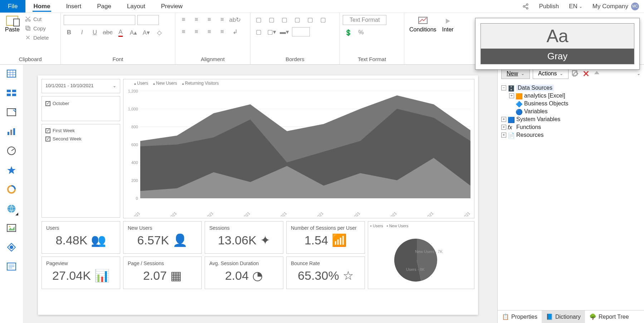 The image size is (644, 323). What do you see at coordinates (563, 317) in the screenshot?
I see `tab-dictionary: 📘 Dictionary` at bounding box center [563, 317].